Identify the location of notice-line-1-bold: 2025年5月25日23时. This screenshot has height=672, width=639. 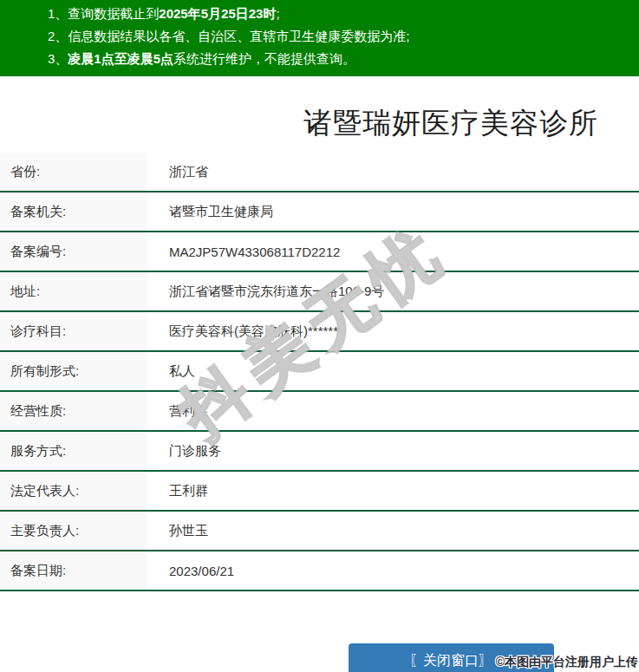
(217, 14).